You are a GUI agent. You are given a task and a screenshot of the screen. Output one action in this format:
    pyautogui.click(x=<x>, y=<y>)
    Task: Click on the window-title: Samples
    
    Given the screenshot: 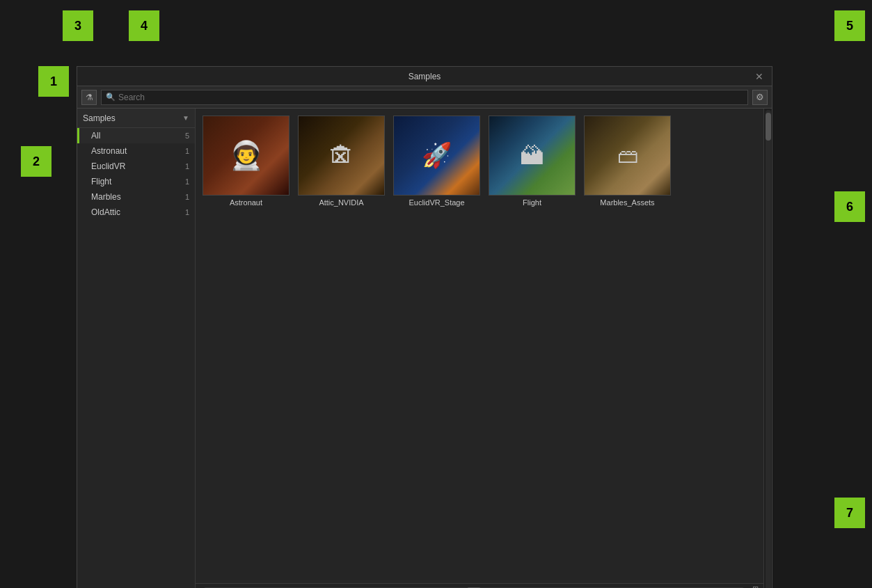 What is the action you would take?
    pyautogui.click(x=425, y=77)
    